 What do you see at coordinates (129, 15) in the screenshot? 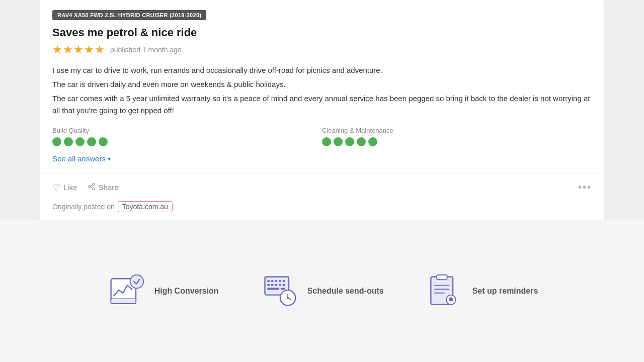
I see `vehicle-badge: RAV4 XA50 FWD 2.5L HYBRID CRUISER (2019-…` at bounding box center [129, 15].